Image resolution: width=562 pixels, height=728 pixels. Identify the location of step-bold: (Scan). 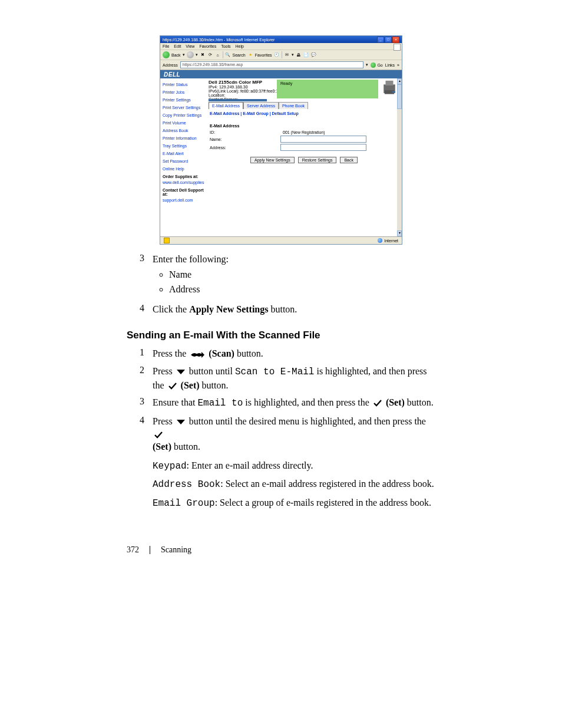
(222, 354).